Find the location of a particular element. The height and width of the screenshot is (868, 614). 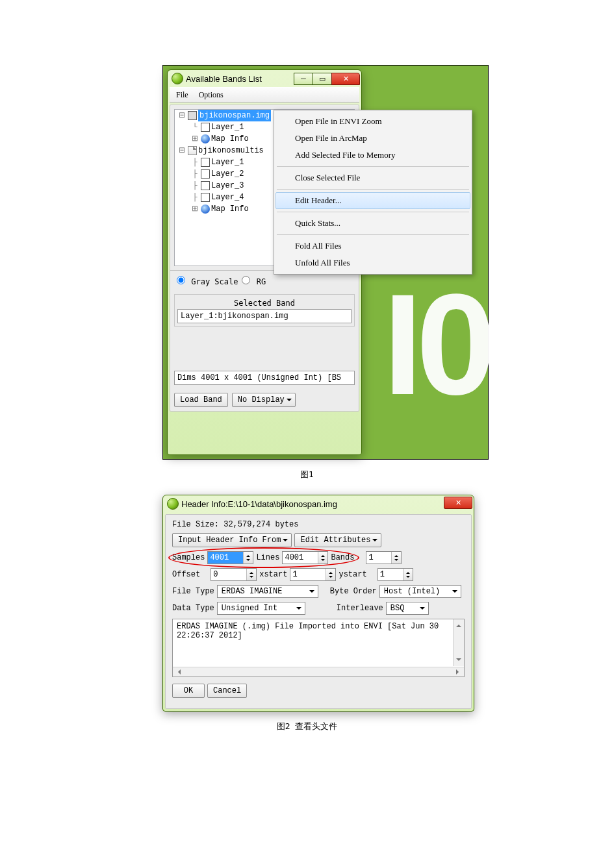

lines-label: Lines is located at coordinates (268, 558).